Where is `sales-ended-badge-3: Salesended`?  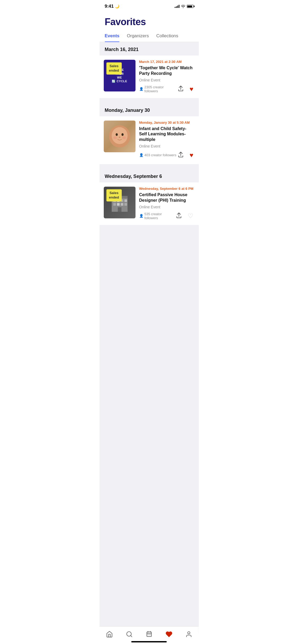 sales-ended-badge-3: Salesended is located at coordinates (114, 195).